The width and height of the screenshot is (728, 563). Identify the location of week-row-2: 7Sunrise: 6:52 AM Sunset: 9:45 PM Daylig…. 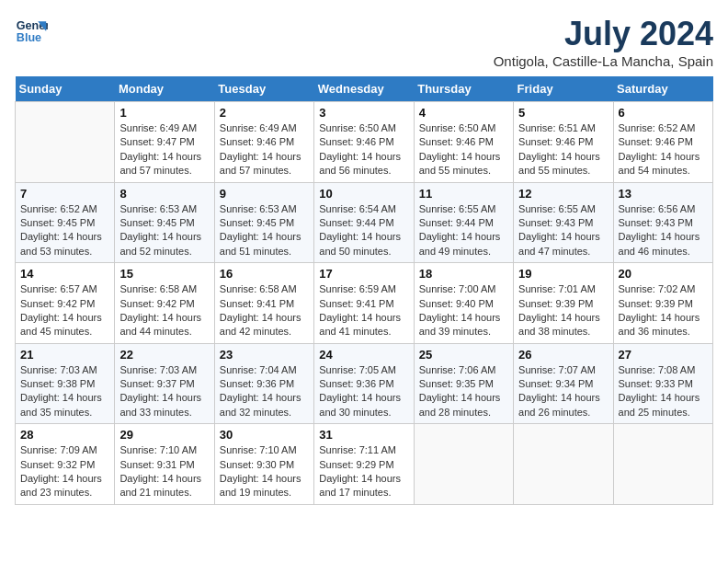
(364, 223).